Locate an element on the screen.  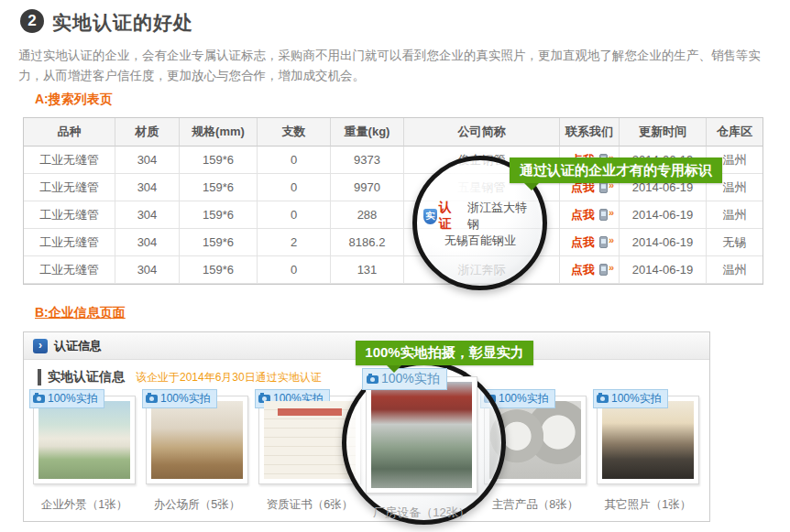
chevron-right-icon: › is located at coordinates (40, 346).